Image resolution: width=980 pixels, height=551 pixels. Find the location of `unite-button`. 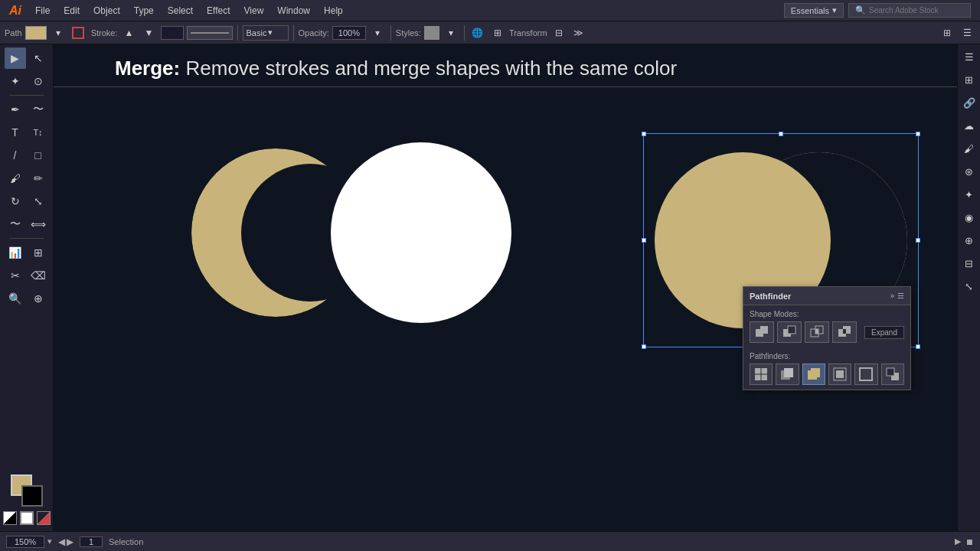

unite-button is located at coordinates (762, 332).